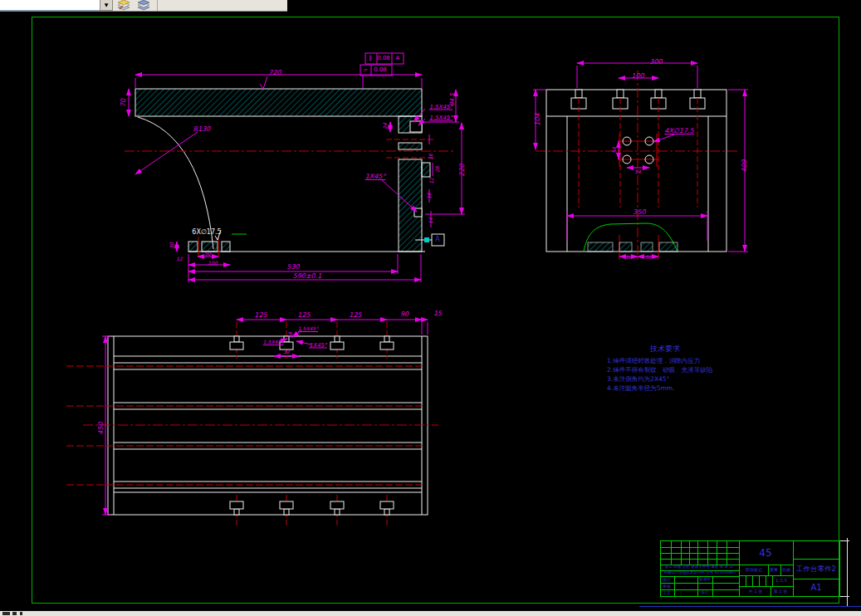 The image size is (861, 616). What do you see at coordinates (686, 360) in the screenshot?
I see `tech-item: 1.铸件须经时效处理，消除内应力` at bounding box center [686, 360].